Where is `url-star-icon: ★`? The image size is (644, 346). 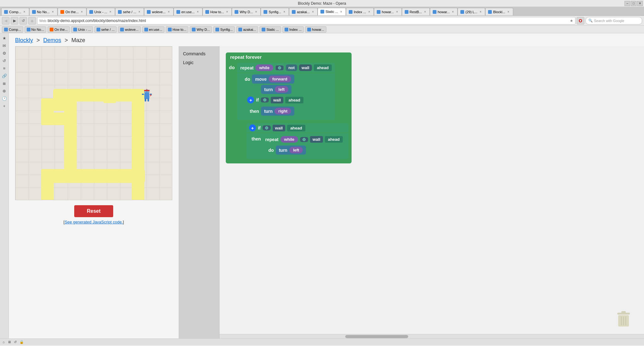
url-star-icon: ★ is located at coordinates (572, 21).